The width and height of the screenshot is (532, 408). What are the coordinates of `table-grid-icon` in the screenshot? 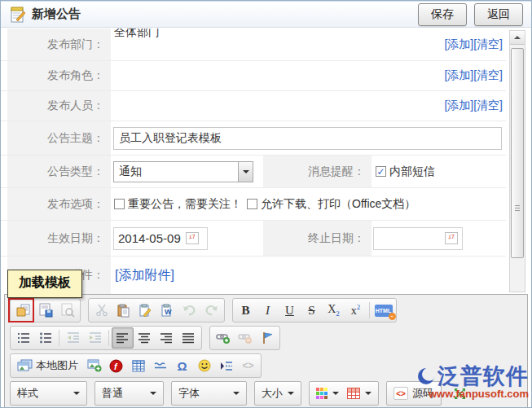 It's located at (354, 393).